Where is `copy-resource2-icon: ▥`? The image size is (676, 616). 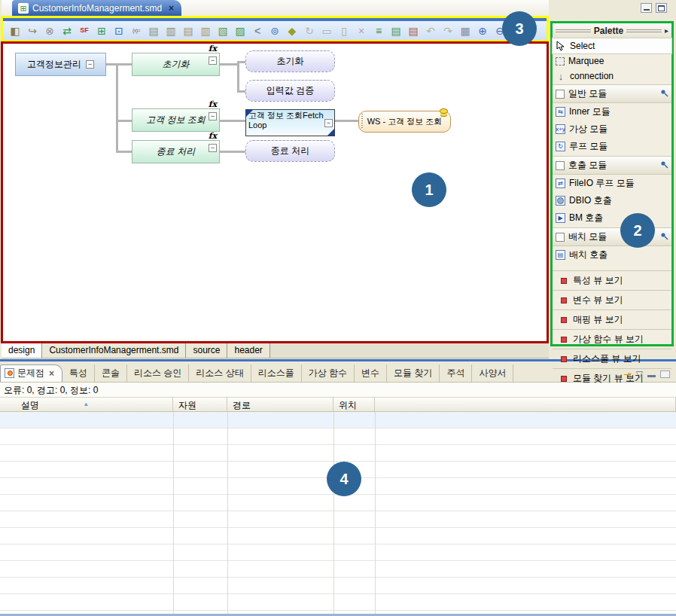
copy-resource2-icon: ▥ is located at coordinates (206, 31).